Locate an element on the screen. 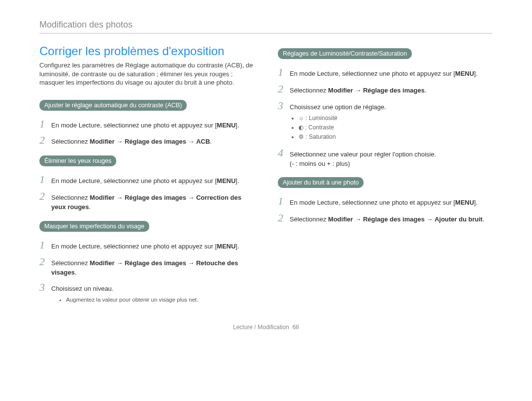 The width and height of the screenshot is (532, 401). redeye-step-2: 2 Sélectionnez Modifier → Réglage des im… is located at coordinates (147, 202).